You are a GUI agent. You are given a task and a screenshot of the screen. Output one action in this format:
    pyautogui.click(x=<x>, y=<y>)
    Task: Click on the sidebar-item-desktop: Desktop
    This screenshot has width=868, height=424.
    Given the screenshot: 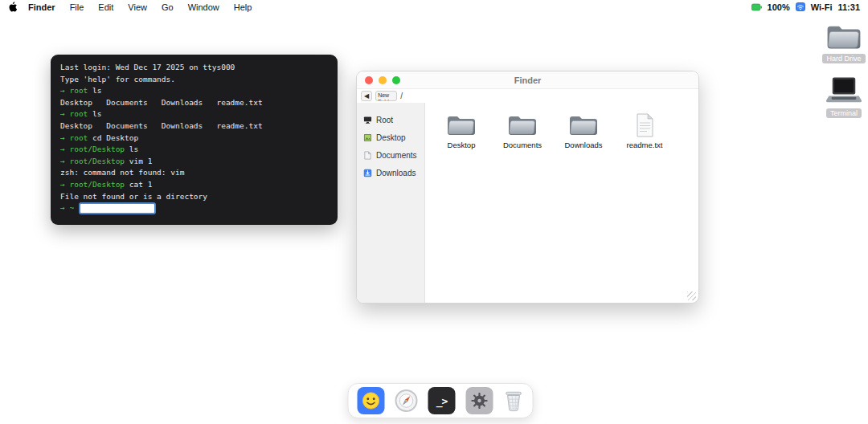 What is the action you would take?
    pyautogui.click(x=391, y=137)
    